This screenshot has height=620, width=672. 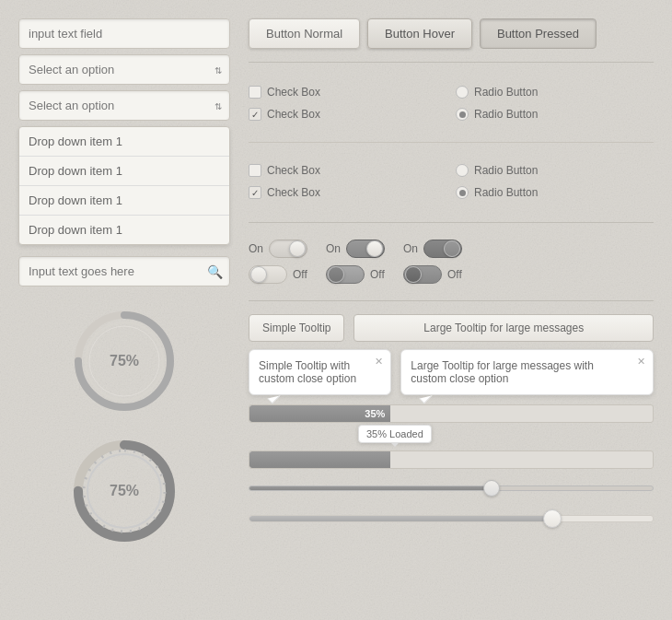 I want to click on toggle-off-label-3: Off, so click(x=455, y=275).